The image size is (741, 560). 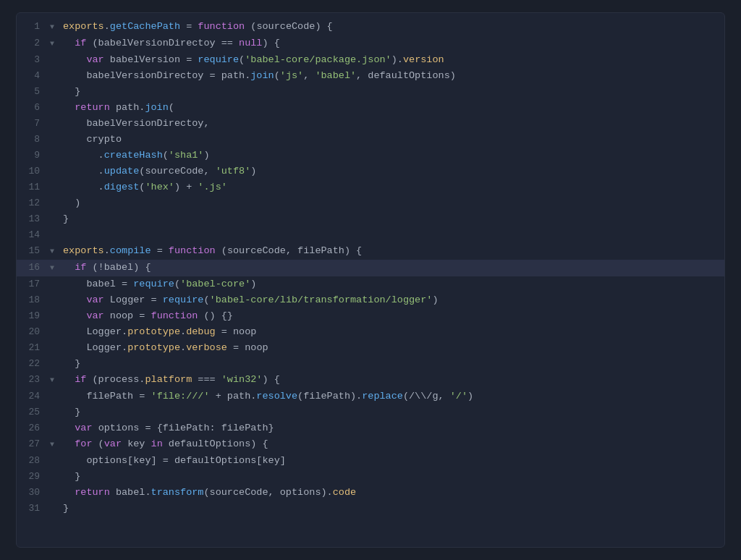 I want to click on code-text: if (!babel) {, so click(x=392, y=268).